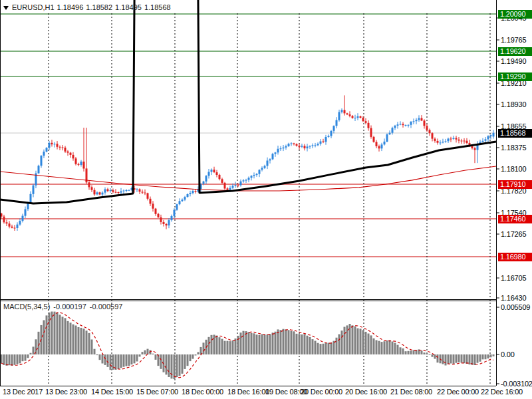 Image resolution: width=532 pixels, height=399 pixels. I want to click on time-axis-label: 18 Dec 16:00, so click(249, 392).